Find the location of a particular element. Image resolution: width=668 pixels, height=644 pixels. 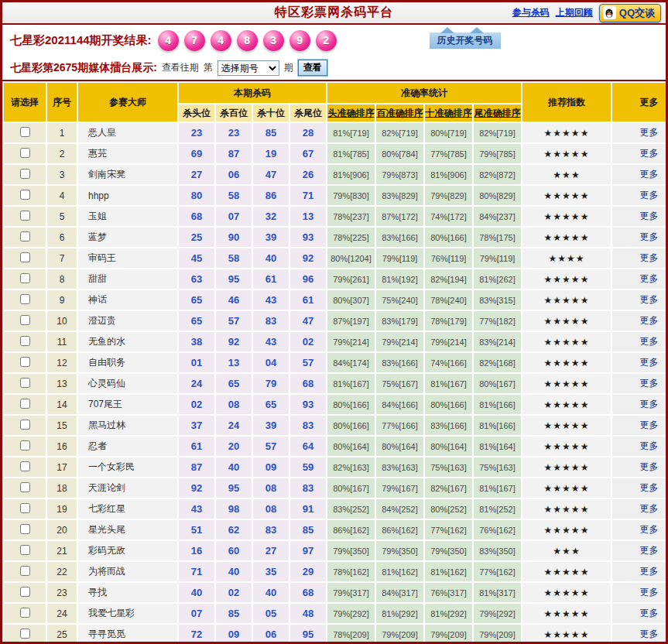

kill-tail-value: 68 is located at coordinates (308, 384).